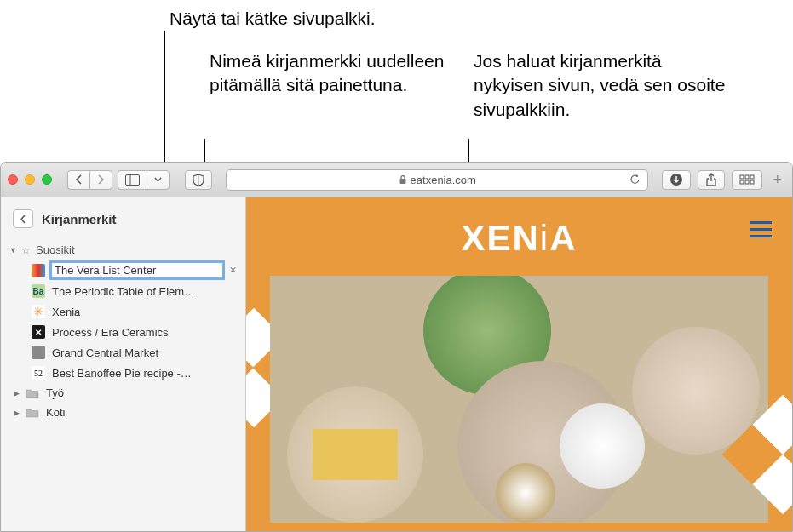 This screenshot has height=532, width=793. Describe the element at coordinates (563, 238) in the screenshot. I see `logo-part: A` at that location.